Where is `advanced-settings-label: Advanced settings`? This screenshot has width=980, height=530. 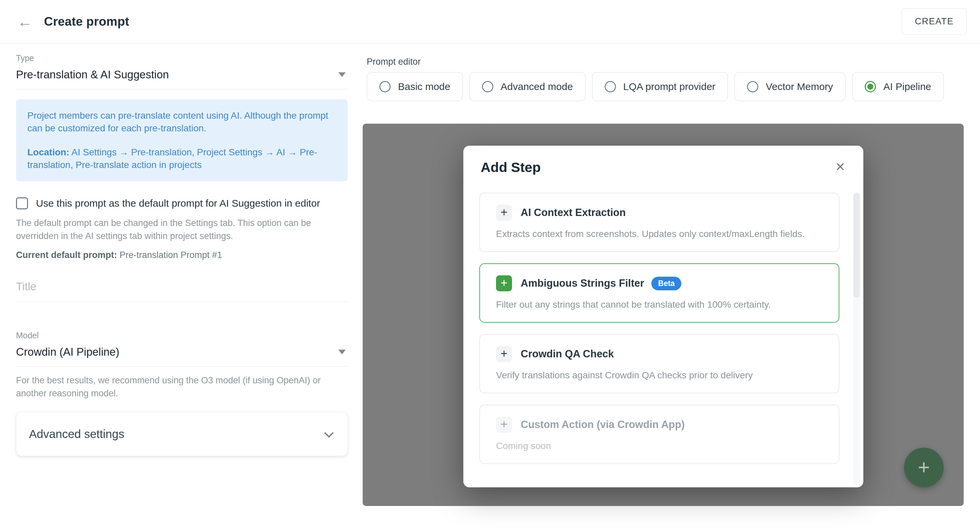
advanced-settings-label: Advanced settings is located at coordinates (77, 434).